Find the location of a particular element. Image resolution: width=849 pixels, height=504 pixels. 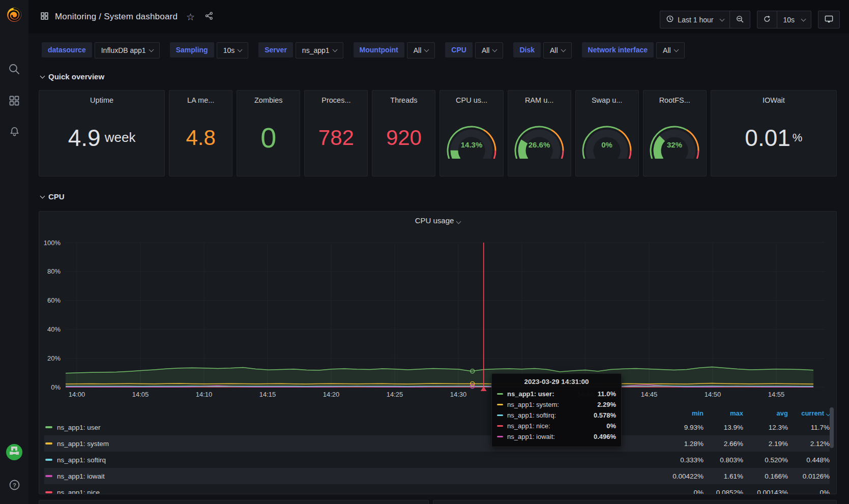

svg-text: 26.6% is located at coordinates (539, 144).